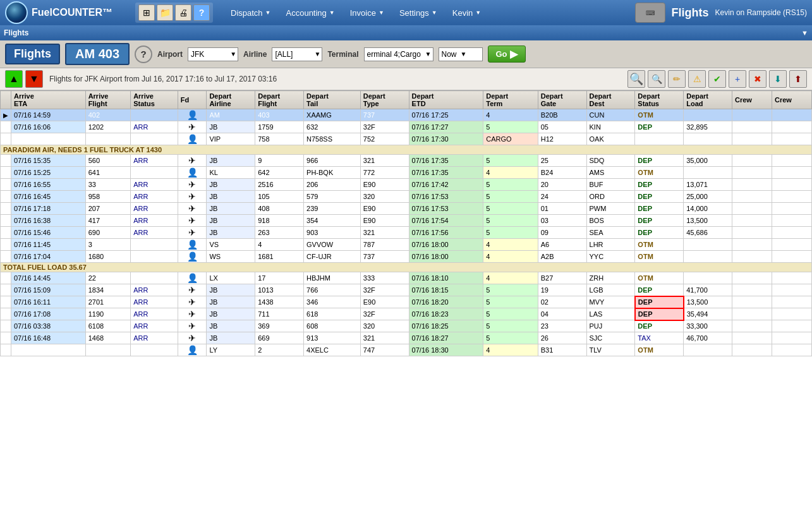 This screenshot has height=508, width=812. What do you see at coordinates (406, 160) in the screenshot?
I see `table-row: 07/16 15:35560ARR✈JB996632107/16 17:3552…` at bounding box center [406, 160].